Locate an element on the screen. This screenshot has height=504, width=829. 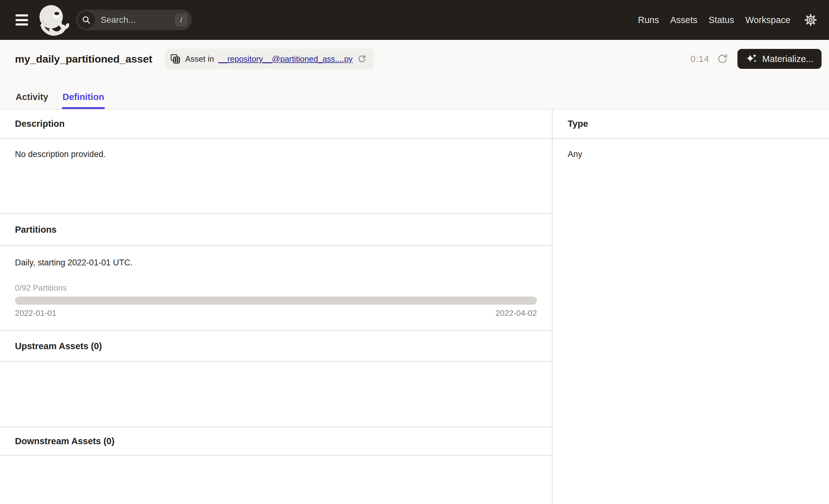
partitions-progress-bar is located at coordinates (276, 300).